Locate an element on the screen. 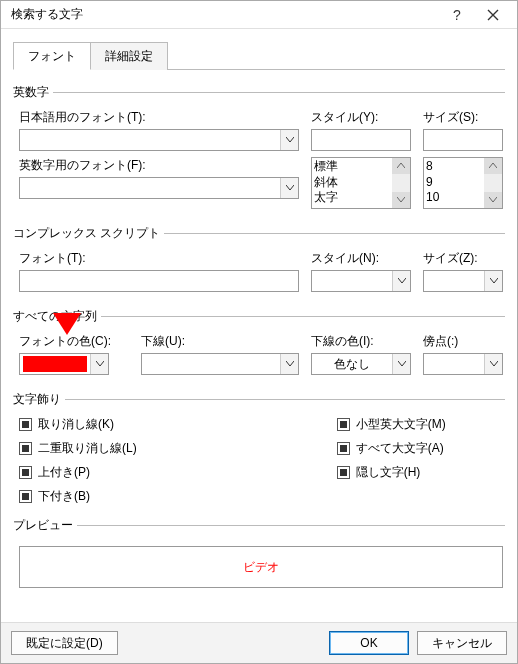 This screenshot has width=518, height=664. style-y-label: スタイル(Y): is located at coordinates (361, 118).